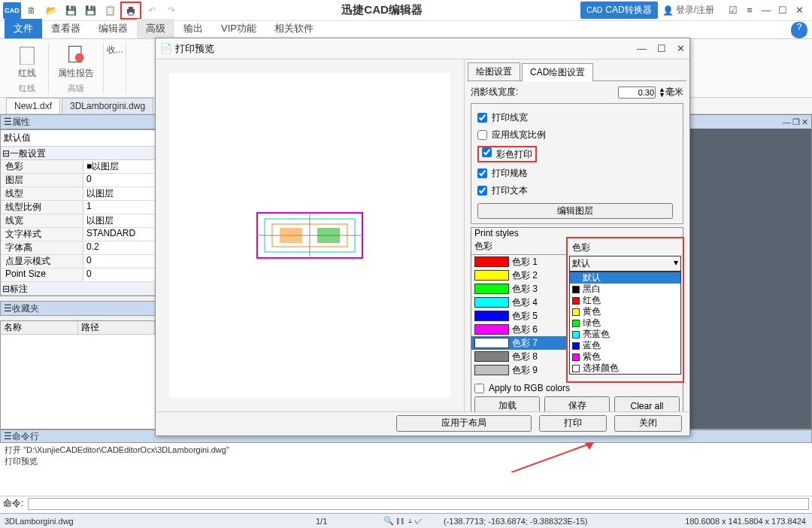 This screenshot has height=528, width=812. What do you see at coordinates (662, 48) in the screenshot?
I see `dialog-maximize-icon: ☐` at bounding box center [662, 48].